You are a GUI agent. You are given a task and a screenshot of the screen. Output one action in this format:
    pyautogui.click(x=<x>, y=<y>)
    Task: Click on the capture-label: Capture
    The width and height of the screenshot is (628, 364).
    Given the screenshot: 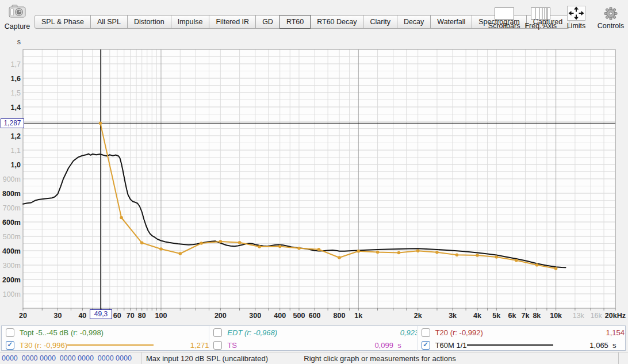 What is the action you would take?
    pyautogui.click(x=17, y=26)
    